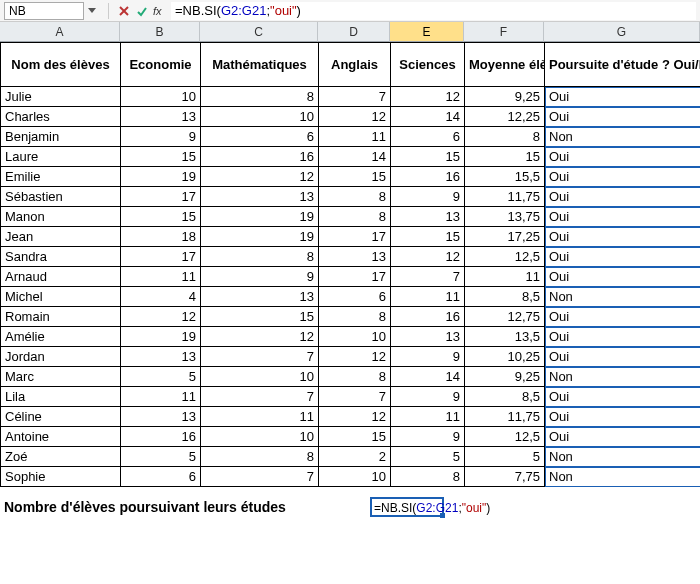 The image size is (700, 584). Describe the element at coordinates (355, 65) in the screenshot. I see `header-anglais: Anglais` at that location.